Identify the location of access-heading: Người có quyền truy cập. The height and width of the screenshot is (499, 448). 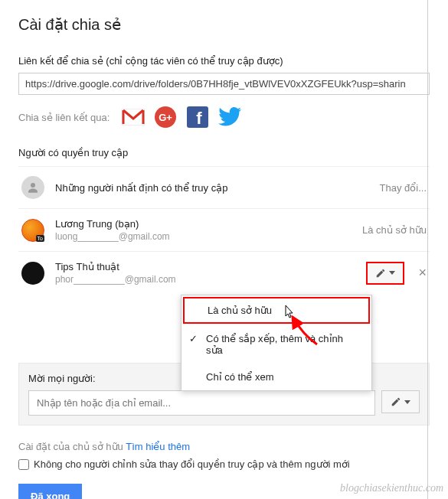
(224, 153).